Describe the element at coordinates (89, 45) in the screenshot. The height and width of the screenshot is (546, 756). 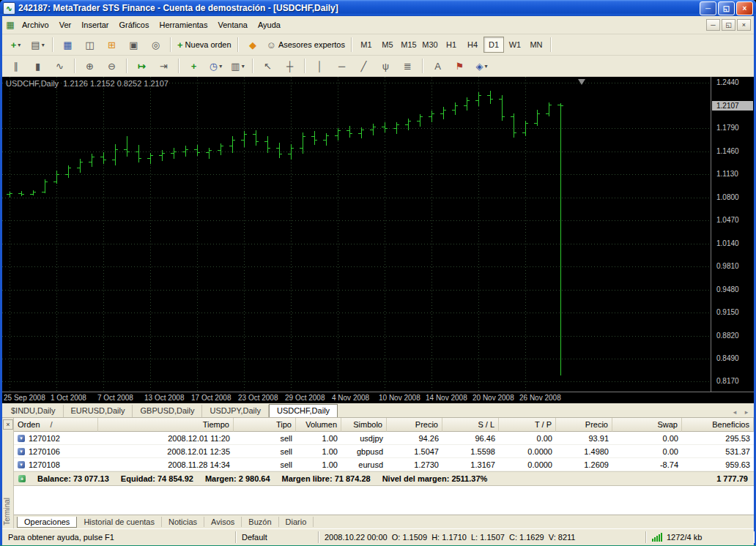
I see `data-window-button: ◫` at that location.